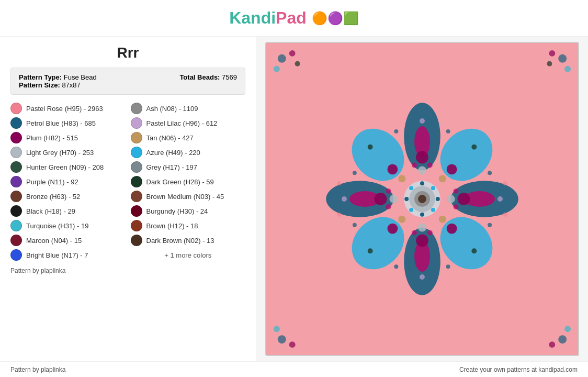 The image size is (588, 377). What do you see at coordinates (40, 85) in the screenshot?
I see `size-label: Pattern Size:` at bounding box center [40, 85].